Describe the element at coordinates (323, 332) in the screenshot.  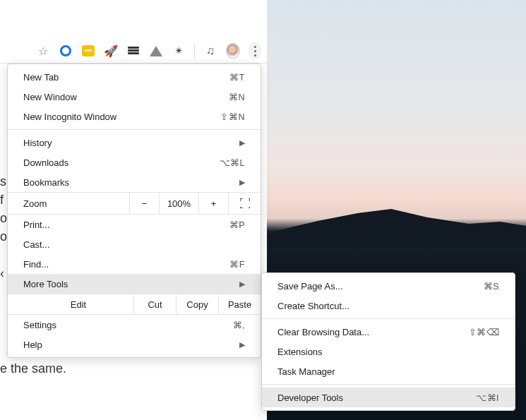
I see `menu-label: Clear Browsing Data...` at that location.